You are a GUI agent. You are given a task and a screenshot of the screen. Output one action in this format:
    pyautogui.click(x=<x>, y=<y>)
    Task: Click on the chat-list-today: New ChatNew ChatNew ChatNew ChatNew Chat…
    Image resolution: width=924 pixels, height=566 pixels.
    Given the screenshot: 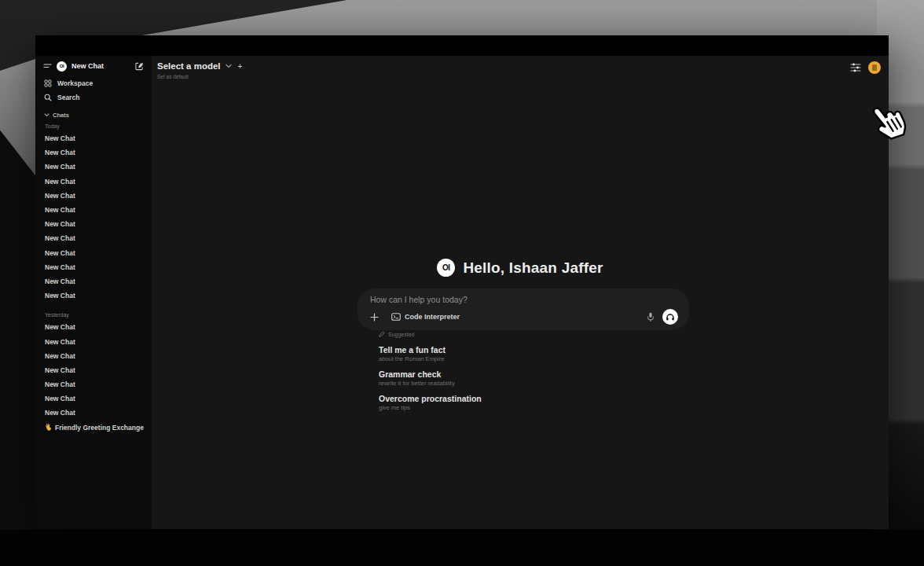 What is the action you would take?
    pyautogui.click(x=94, y=217)
    